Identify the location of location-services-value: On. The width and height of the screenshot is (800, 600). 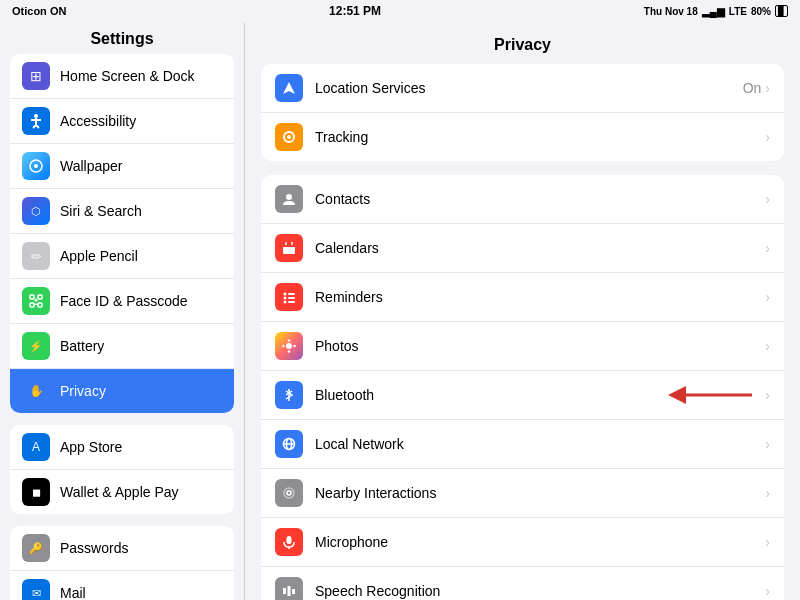
(752, 88).